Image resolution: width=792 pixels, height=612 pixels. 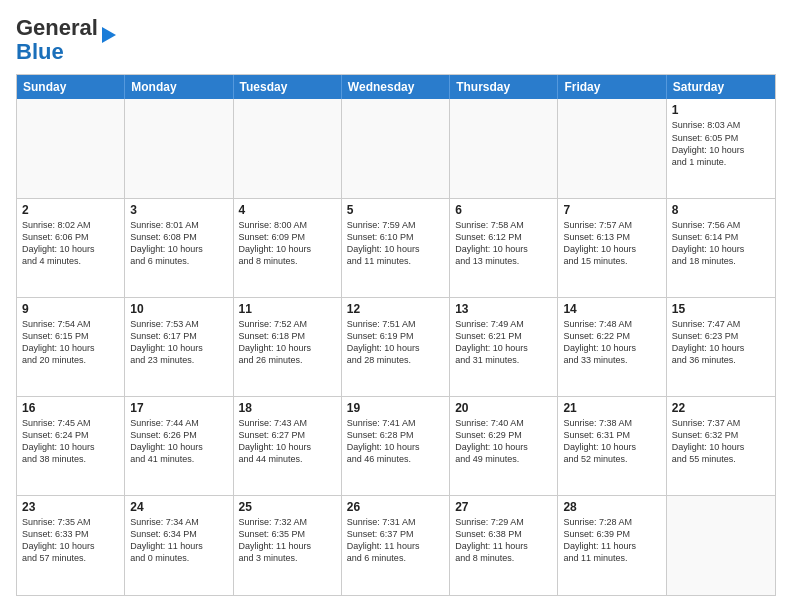 What do you see at coordinates (288, 446) in the screenshot?
I see `cal-cell-3-2: 18Sunrise: 7:43 AM Sunset: 6:27 PM Dayli…` at bounding box center [288, 446].